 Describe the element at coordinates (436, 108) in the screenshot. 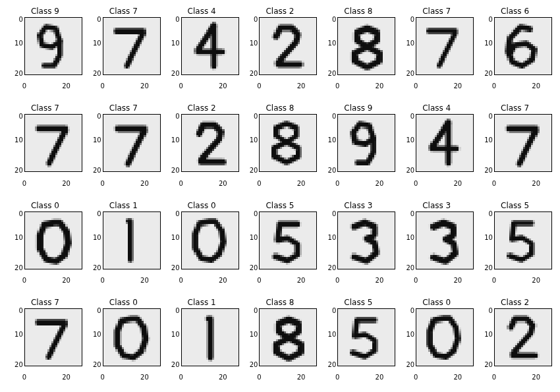

I see `subplot-title: Class 4` at that location.